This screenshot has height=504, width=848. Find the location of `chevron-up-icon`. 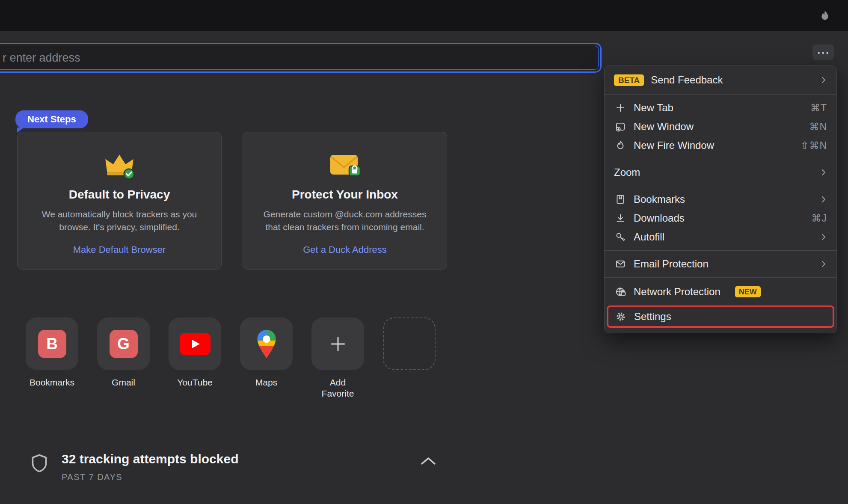

chevron-up-icon is located at coordinates (428, 461).